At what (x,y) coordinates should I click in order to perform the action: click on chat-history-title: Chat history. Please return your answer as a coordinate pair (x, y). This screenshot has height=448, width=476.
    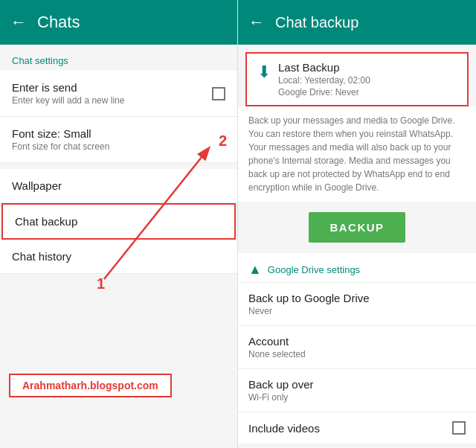
    Looking at the image, I should click on (42, 256).